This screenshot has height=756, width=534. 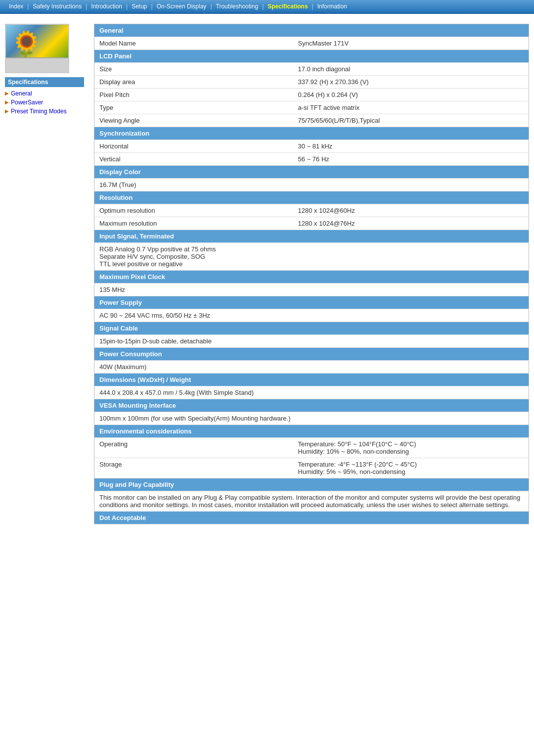 I want to click on spec-full-row-34: This monitor can be installed on any Plu…, so click(x=312, y=502).